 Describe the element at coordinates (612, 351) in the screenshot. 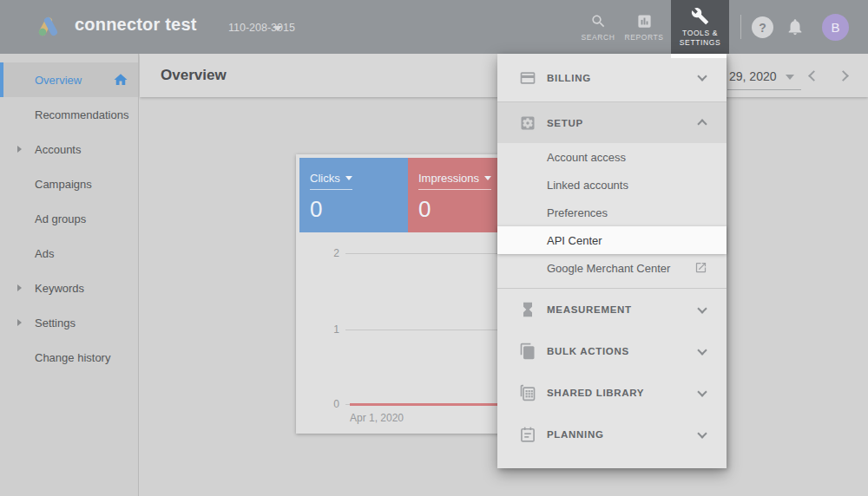

I see `menu-section-bulk-actions: BULK ACTIONS` at that location.